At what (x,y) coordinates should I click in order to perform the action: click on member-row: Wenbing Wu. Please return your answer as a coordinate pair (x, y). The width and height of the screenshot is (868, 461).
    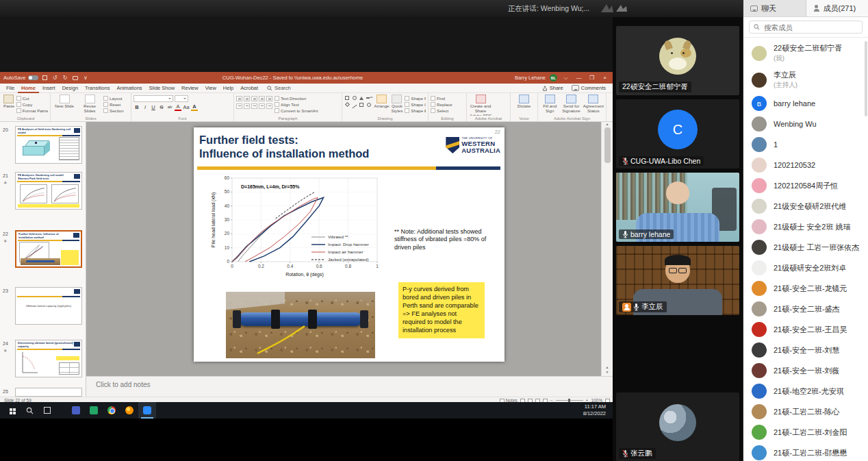
    Looking at the image, I should click on (806, 124).